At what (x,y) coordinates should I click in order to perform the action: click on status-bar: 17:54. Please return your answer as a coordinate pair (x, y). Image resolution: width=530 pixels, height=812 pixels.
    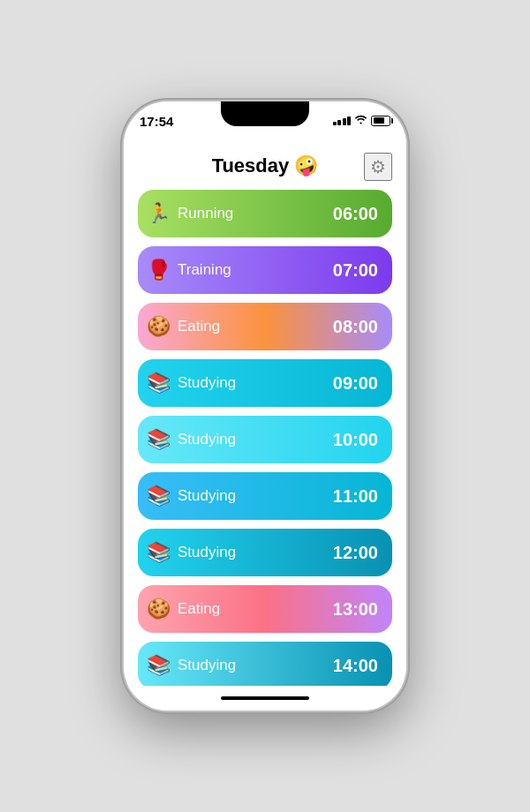
    Looking at the image, I should click on (265, 124).